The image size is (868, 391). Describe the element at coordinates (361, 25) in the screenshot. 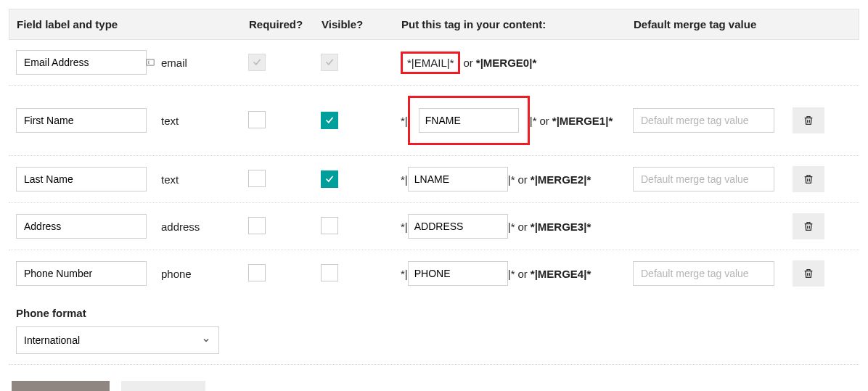

I see `header-visible: Visible?` at that location.